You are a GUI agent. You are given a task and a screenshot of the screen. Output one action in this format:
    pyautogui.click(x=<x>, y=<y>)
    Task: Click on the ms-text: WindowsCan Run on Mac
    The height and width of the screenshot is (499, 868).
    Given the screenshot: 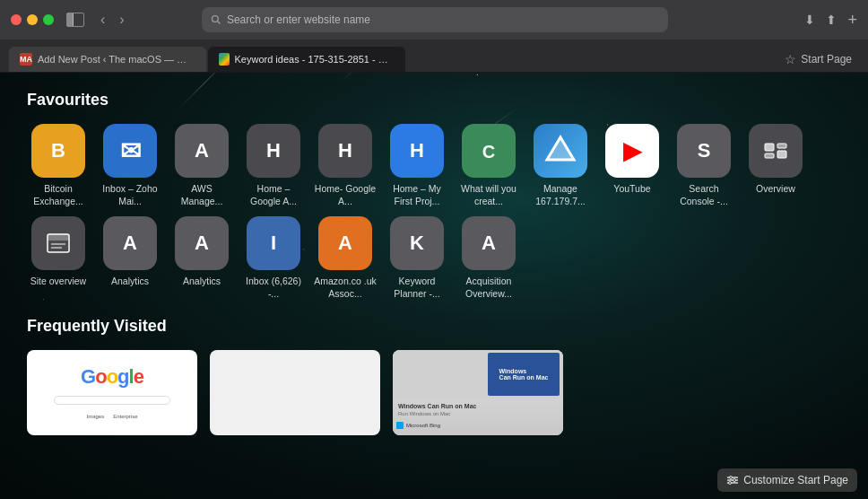 What is the action you would take?
    pyautogui.click(x=524, y=374)
    